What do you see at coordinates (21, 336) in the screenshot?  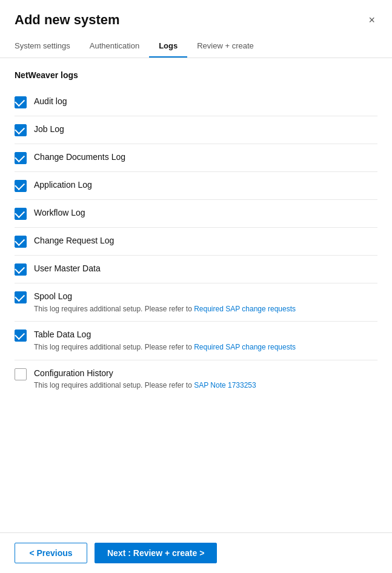 I see `checkbox-table-data-log` at bounding box center [21, 336].